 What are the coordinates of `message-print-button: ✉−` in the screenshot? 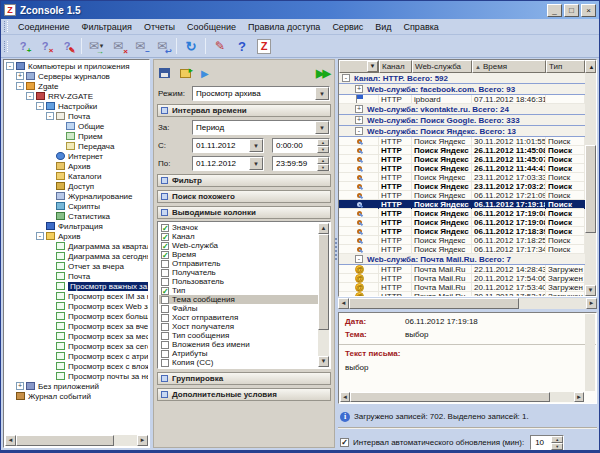 It's located at (140, 46).